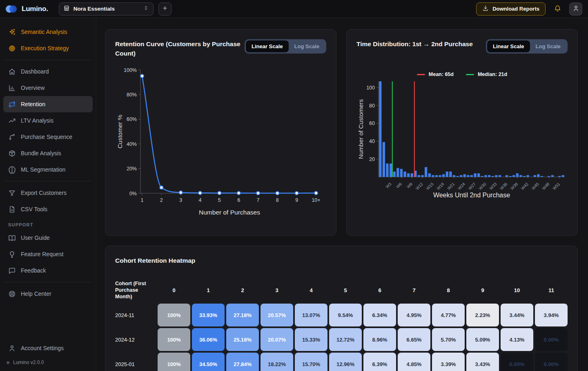  Describe the element at coordinates (361, 129) in the screenshot. I see `y-axis-label: Number of Customers` at that location.